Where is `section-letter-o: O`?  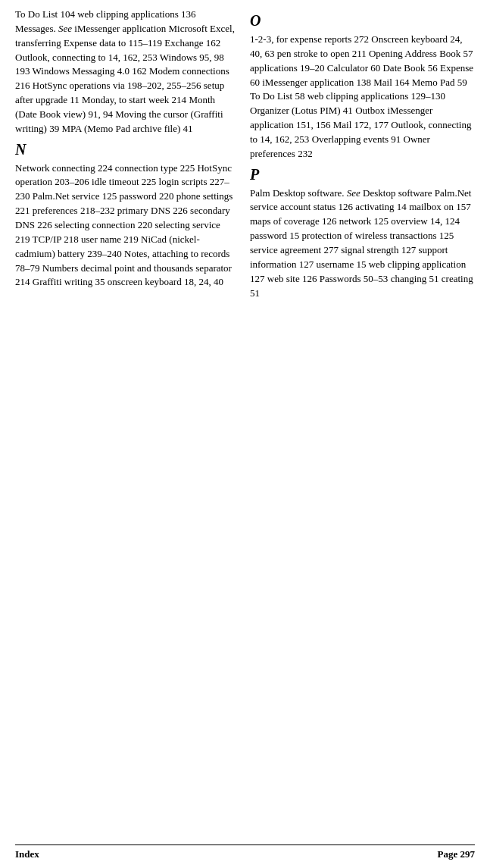 section-letter-o: O is located at coordinates (362, 21).